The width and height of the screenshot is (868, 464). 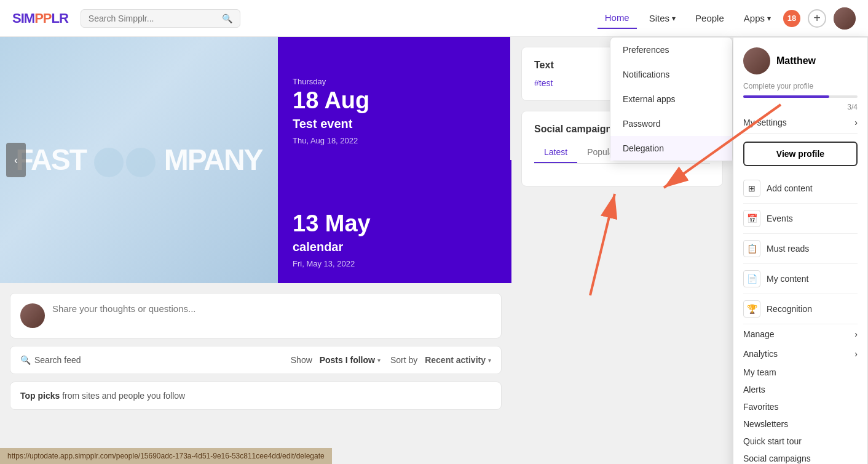 I want to click on avatar-image, so click(x=845, y=18).